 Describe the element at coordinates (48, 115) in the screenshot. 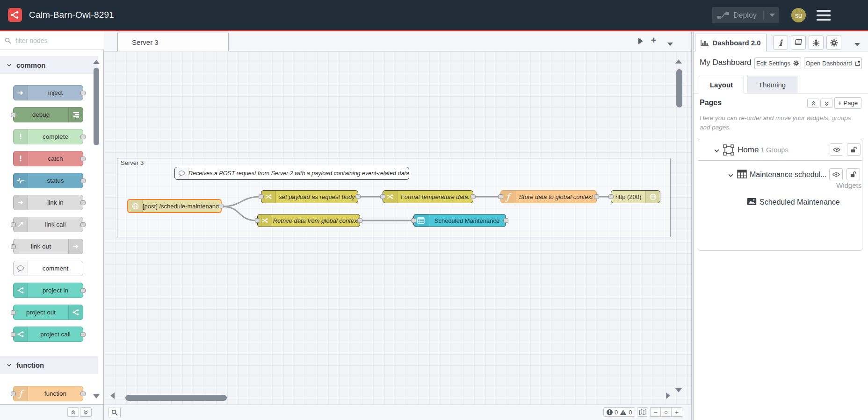

I see `palette-node-debug: debug` at that location.